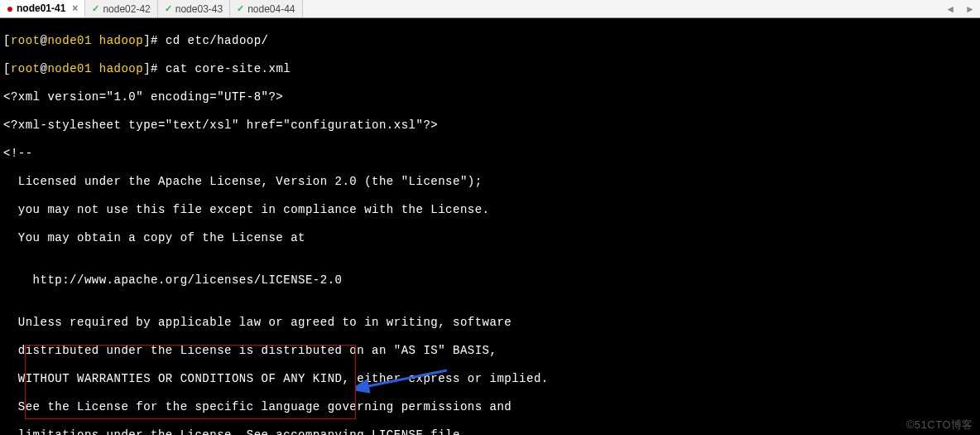 This screenshot has height=435, width=980. What do you see at coordinates (74, 8) in the screenshot?
I see `close-icon: ×` at bounding box center [74, 8].